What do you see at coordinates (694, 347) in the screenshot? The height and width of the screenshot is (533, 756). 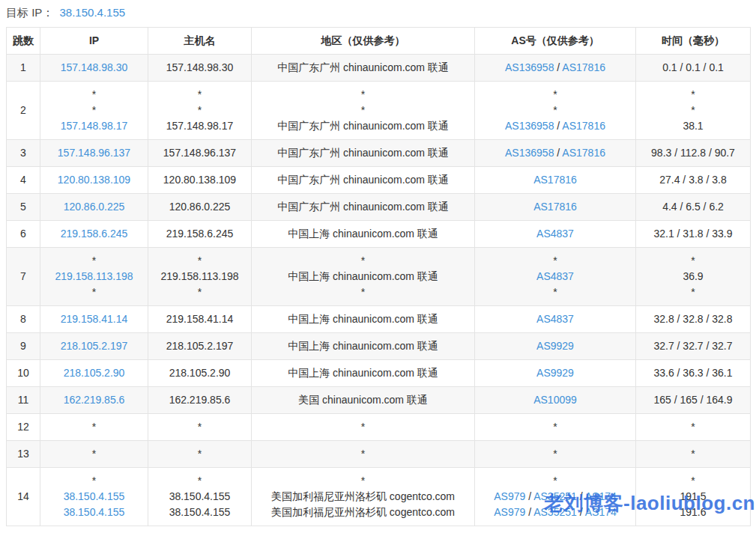 I see `time-cell: 32.7 / 32.7 / 32.7` at bounding box center [694, 347].